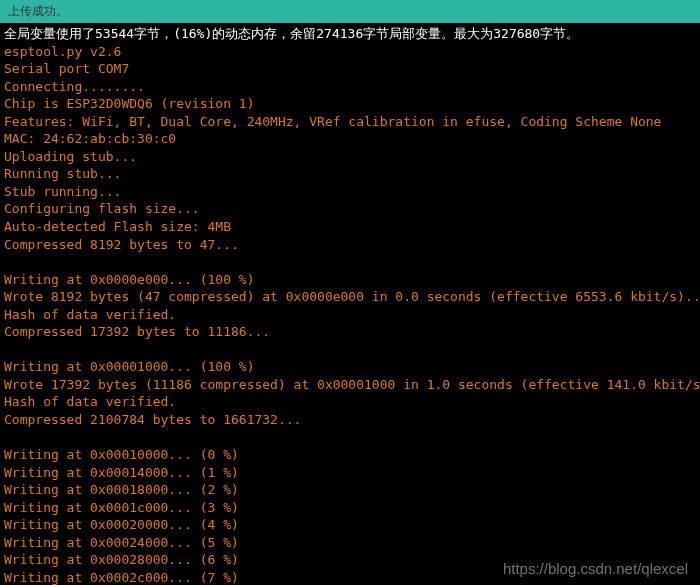  Describe the element at coordinates (350, 87) in the screenshot. I see `terminal-line: Connecting........` at that location.